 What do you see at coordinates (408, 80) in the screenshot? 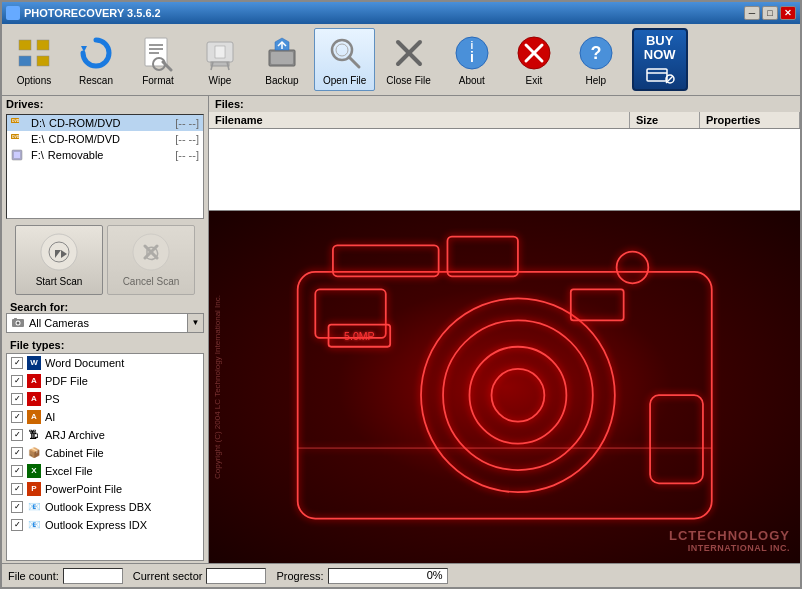
I see `close-file-label: Close File` at bounding box center [408, 80].